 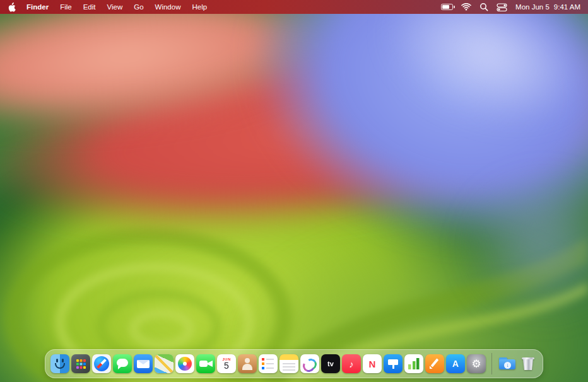 What do you see at coordinates (268, 364) in the screenshot?
I see `reminders-icon` at bounding box center [268, 364].